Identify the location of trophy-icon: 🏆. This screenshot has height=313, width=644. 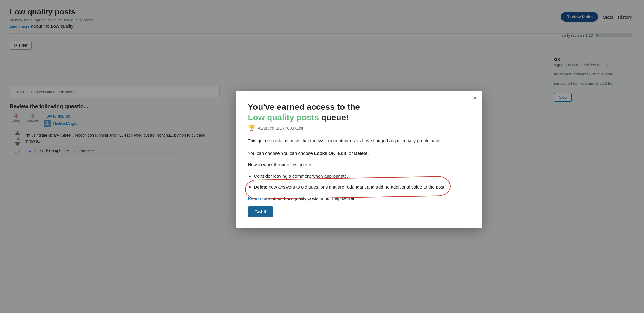
(252, 128).